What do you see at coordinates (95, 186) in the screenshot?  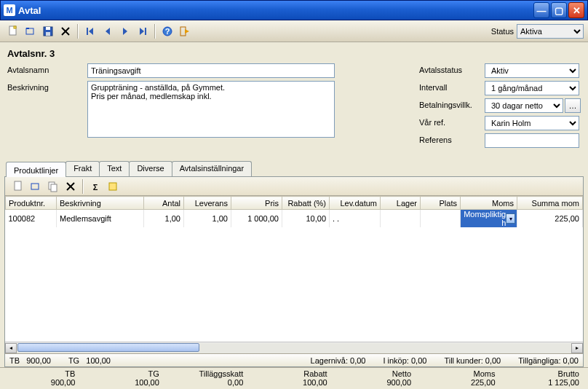 I see `grid-sum-icon: Σ` at bounding box center [95, 186].